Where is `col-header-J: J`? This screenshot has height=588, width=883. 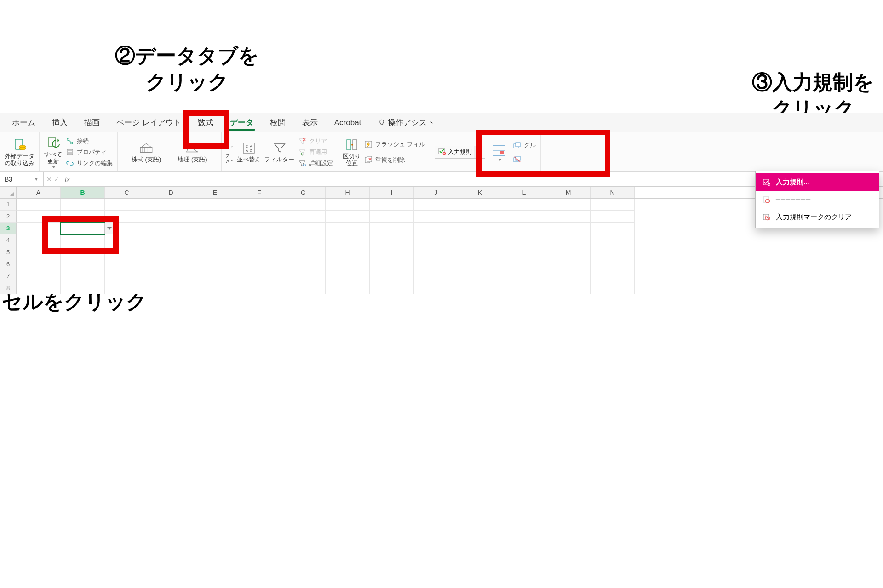 col-header-J: J is located at coordinates (436, 192).